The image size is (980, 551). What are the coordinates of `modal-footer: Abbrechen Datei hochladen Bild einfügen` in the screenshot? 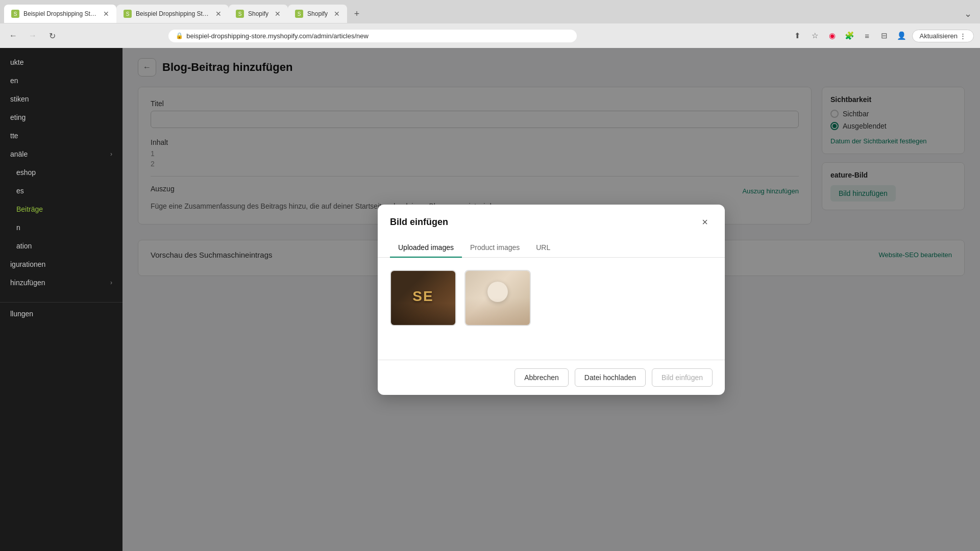 It's located at (551, 378).